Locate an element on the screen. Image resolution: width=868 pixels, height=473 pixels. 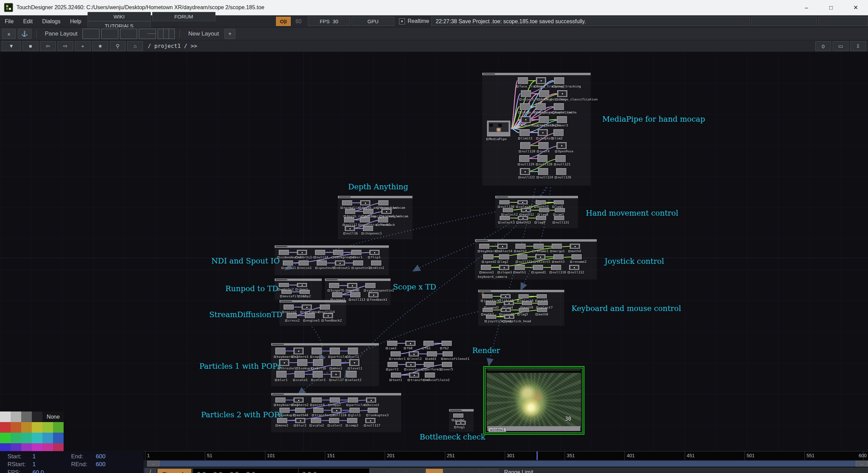
layout-split-horizontal-button is located at coordinates (129, 34).